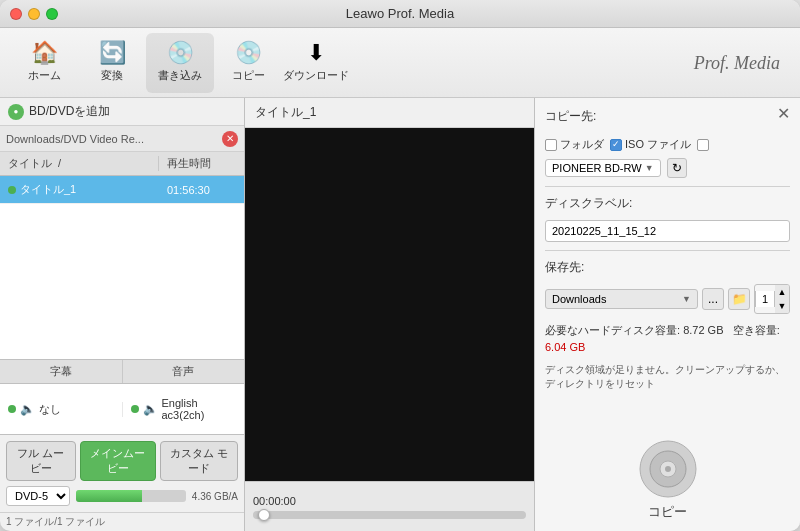  I want to click on file-count: 1 ファイル/1 ファイル, so click(122, 522).